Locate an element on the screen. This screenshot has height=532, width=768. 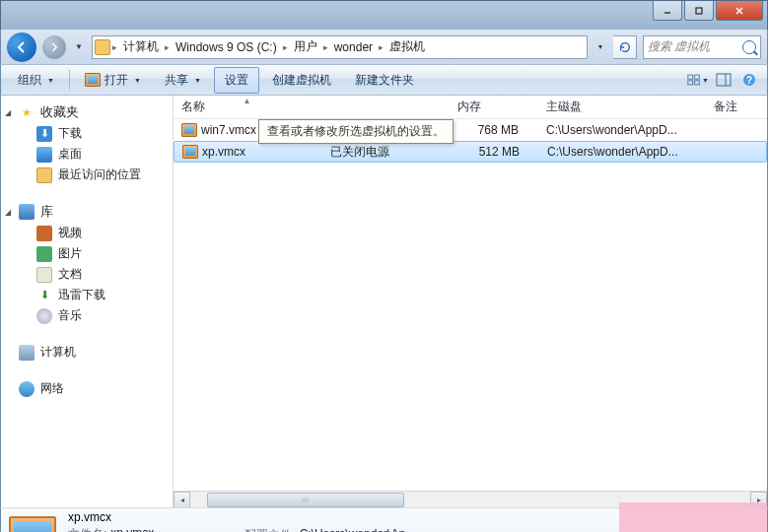
music-icon is located at coordinates (44, 316).